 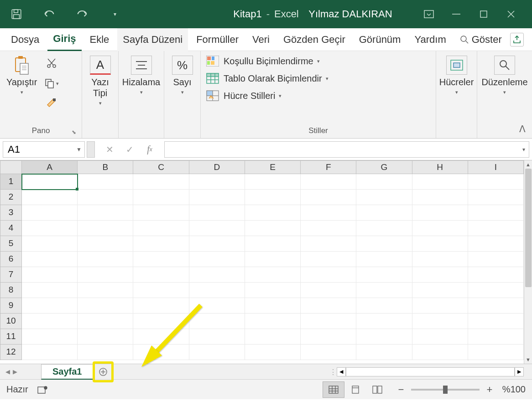 I want to click on column-header-C: C, so click(x=161, y=167).